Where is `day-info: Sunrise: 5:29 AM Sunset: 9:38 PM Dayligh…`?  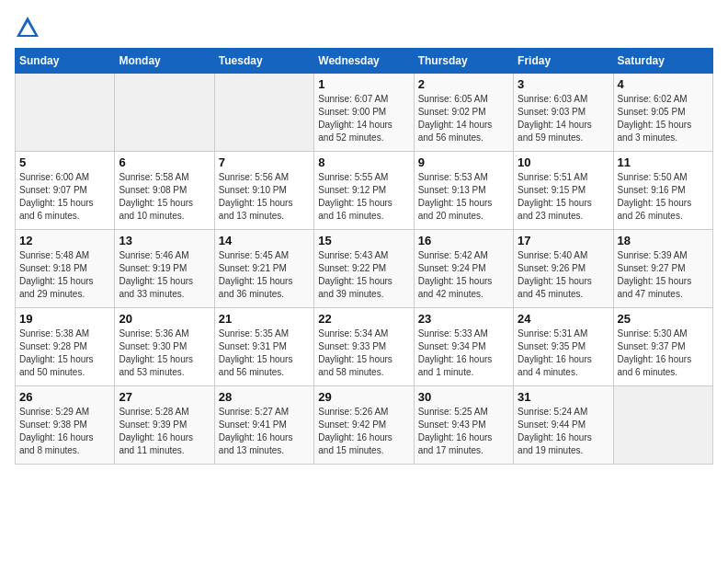 day-info: Sunrise: 5:29 AM Sunset: 9:38 PM Dayligh… is located at coordinates (64, 431).